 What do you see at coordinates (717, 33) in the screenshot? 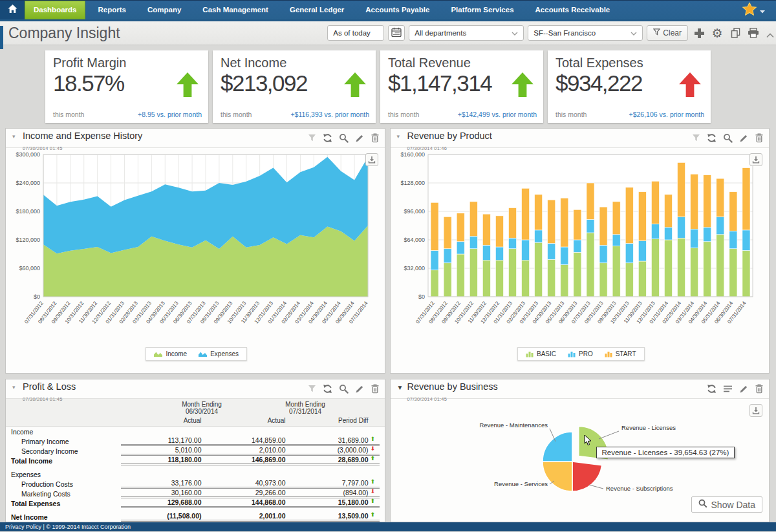
I see `settings-gear-icon: ⚙` at bounding box center [717, 33].